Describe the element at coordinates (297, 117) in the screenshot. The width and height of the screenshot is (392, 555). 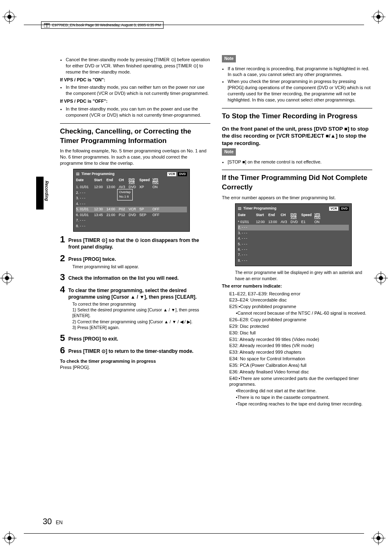
I see `heading-stop: To Stop the Timer Recording in Progress` at that location.